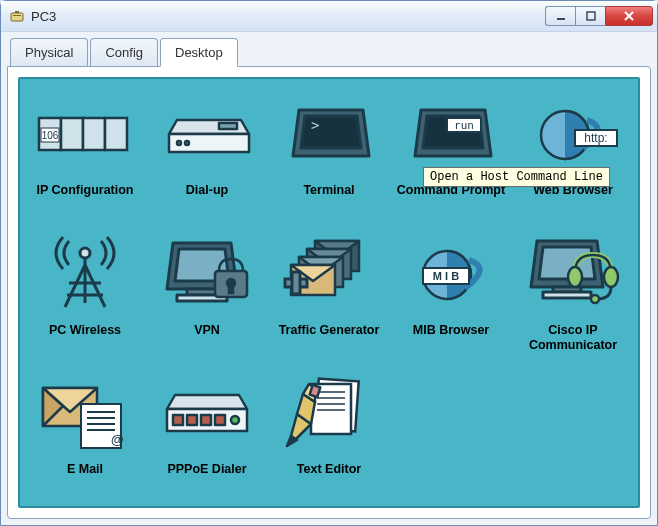 The height and width of the screenshot is (526, 658). What do you see at coordinates (85, 414) in the screenshot?
I see `email-icon: @` at bounding box center [85, 414].